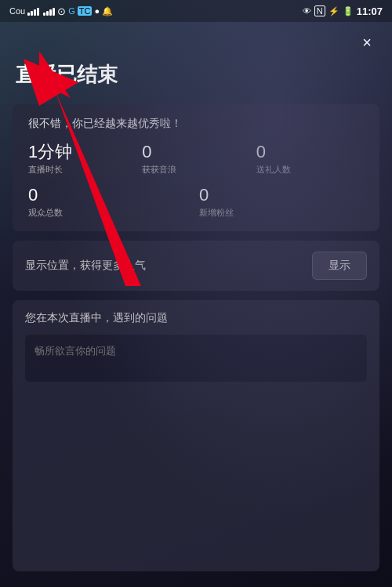 This screenshot has height=587, width=392. Describe the element at coordinates (320, 11) in the screenshot. I see `n-icon: N` at that location.